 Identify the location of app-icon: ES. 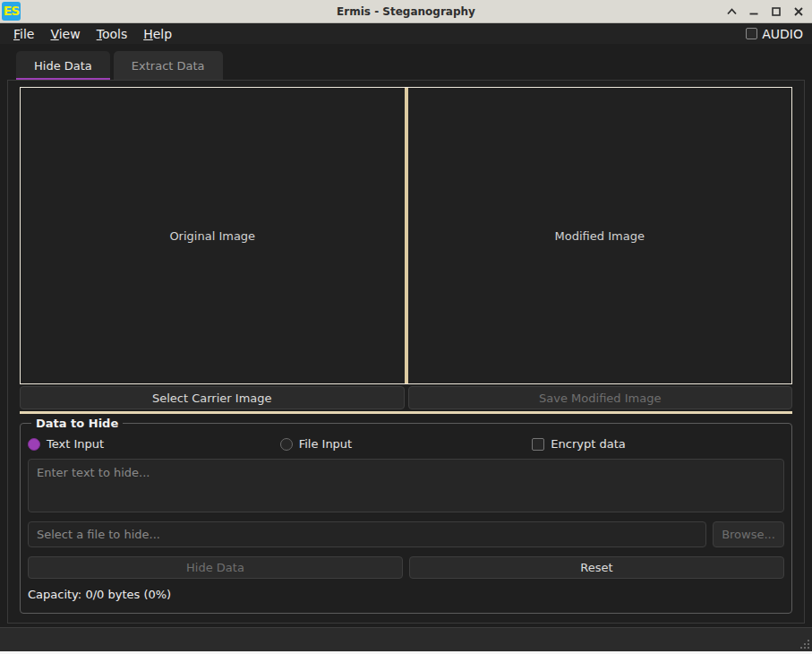
(11, 11).